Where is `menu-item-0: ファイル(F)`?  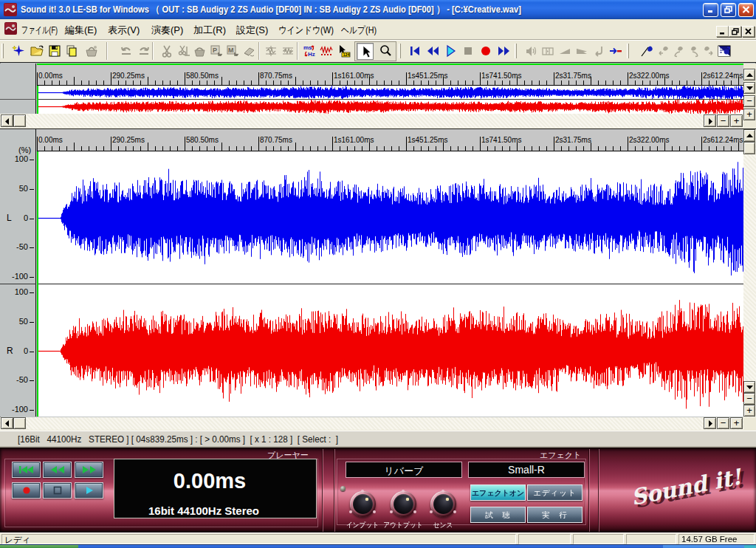 menu-item-0: ファイル(F) is located at coordinates (40, 30).